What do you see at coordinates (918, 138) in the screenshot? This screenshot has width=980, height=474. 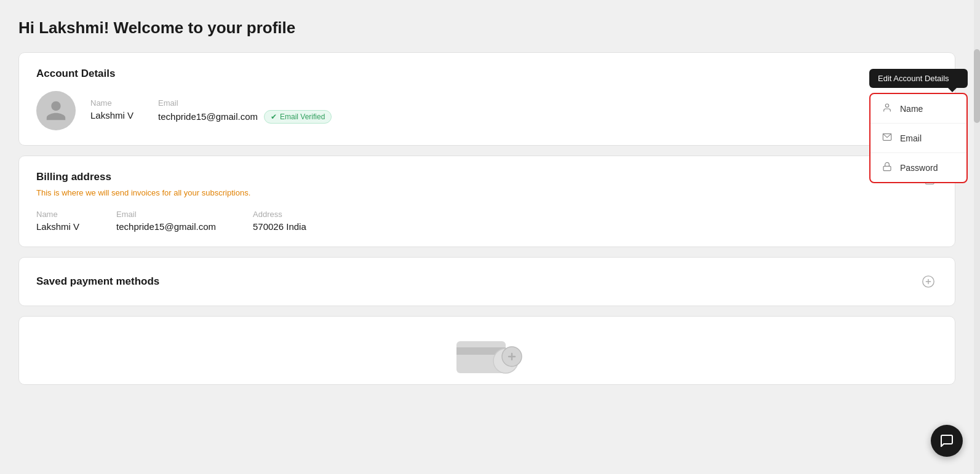 I see `dropdown-item-email: Email` at bounding box center [918, 138].